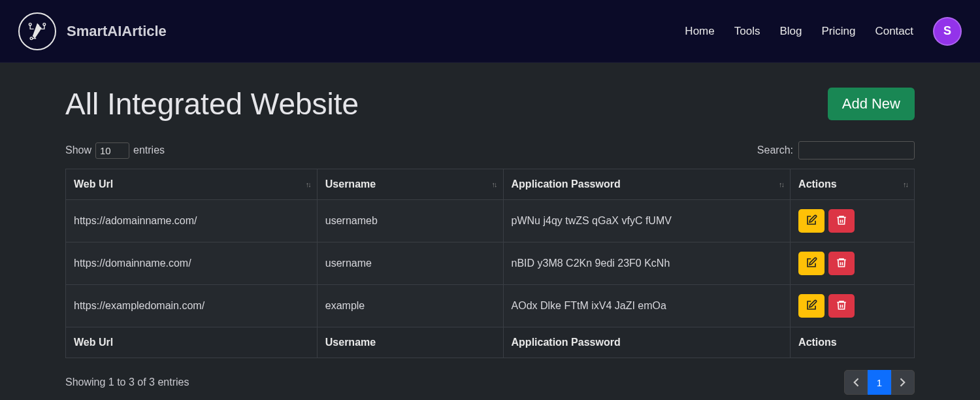 The height and width of the screenshot is (400, 980). What do you see at coordinates (116, 31) in the screenshot?
I see `brand-name: SmartAIArticle` at bounding box center [116, 31].